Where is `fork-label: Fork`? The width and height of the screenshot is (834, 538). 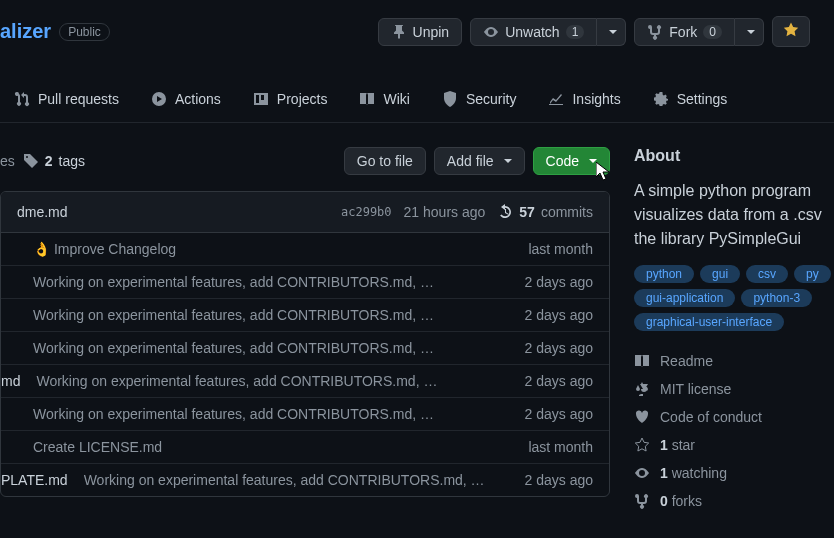
fork-label: Fork is located at coordinates (683, 32).